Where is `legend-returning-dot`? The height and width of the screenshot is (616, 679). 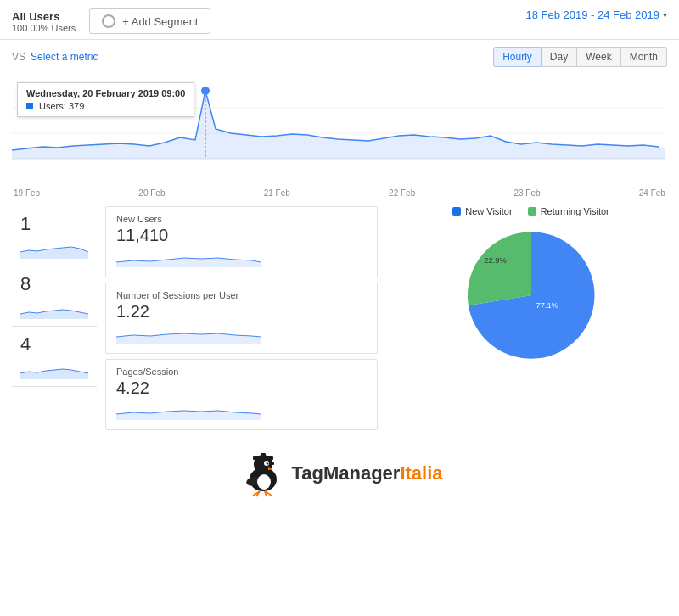 legend-returning-dot is located at coordinates (532, 211).